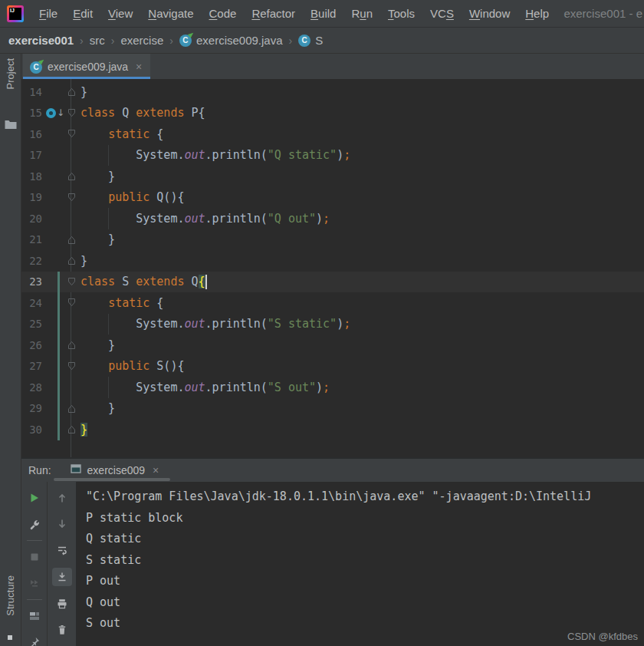 This screenshot has width=644, height=646. What do you see at coordinates (98, 113) in the screenshot?
I see `token-kw: class` at bounding box center [98, 113].